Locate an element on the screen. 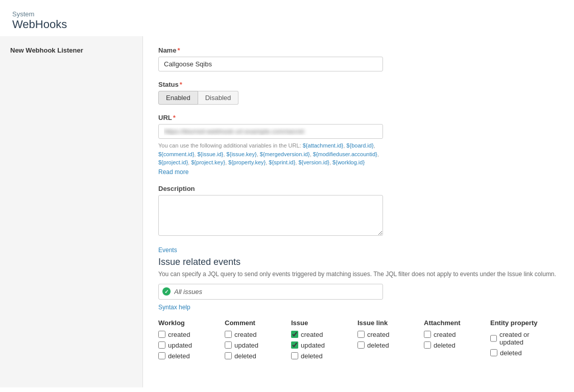  attachment-created-checkbox is located at coordinates (427, 334).